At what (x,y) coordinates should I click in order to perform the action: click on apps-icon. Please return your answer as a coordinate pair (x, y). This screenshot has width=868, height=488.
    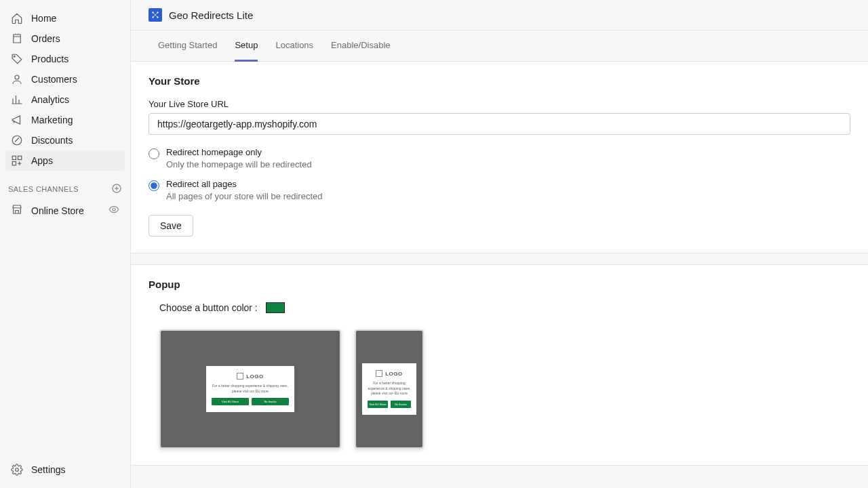
    Looking at the image, I should click on (17, 161).